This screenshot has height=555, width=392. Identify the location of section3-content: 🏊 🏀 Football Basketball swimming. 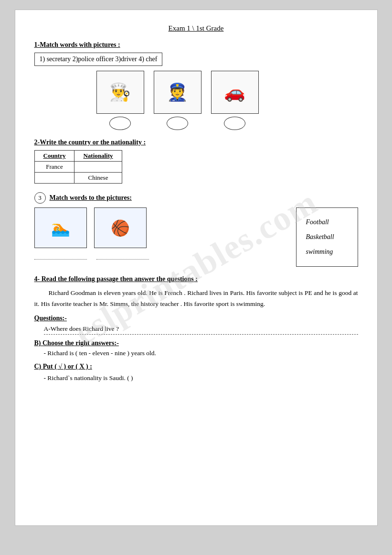
(196, 237).